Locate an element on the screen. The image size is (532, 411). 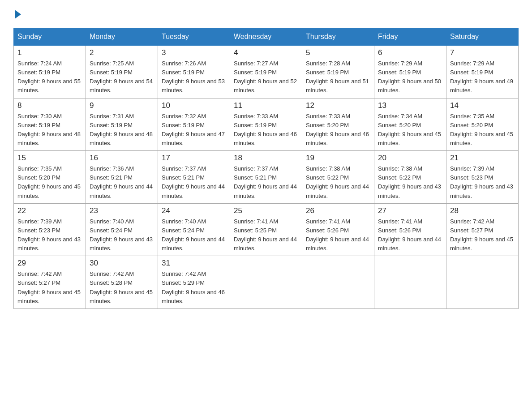
calendar-day-cell: 9 Sunrise: 7:31 AM Sunset: 5:19 PM Dayli… is located at coordinates (122, 124).